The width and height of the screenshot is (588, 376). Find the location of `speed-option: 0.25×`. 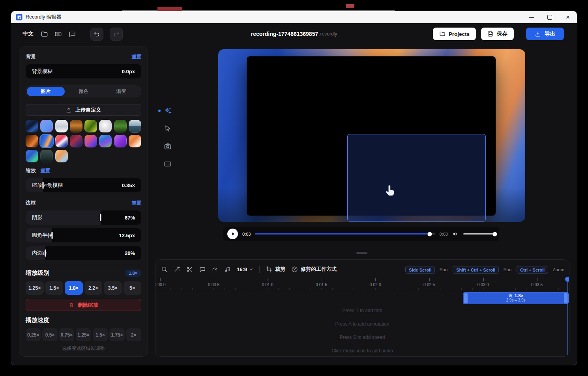

speed-option: 0.25× is located at coordinates (33, 335).